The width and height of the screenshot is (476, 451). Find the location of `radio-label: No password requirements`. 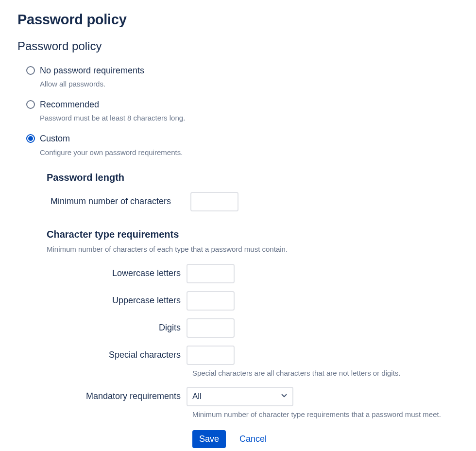

radio-label: No password requirements is located at coordinates (92, 71).